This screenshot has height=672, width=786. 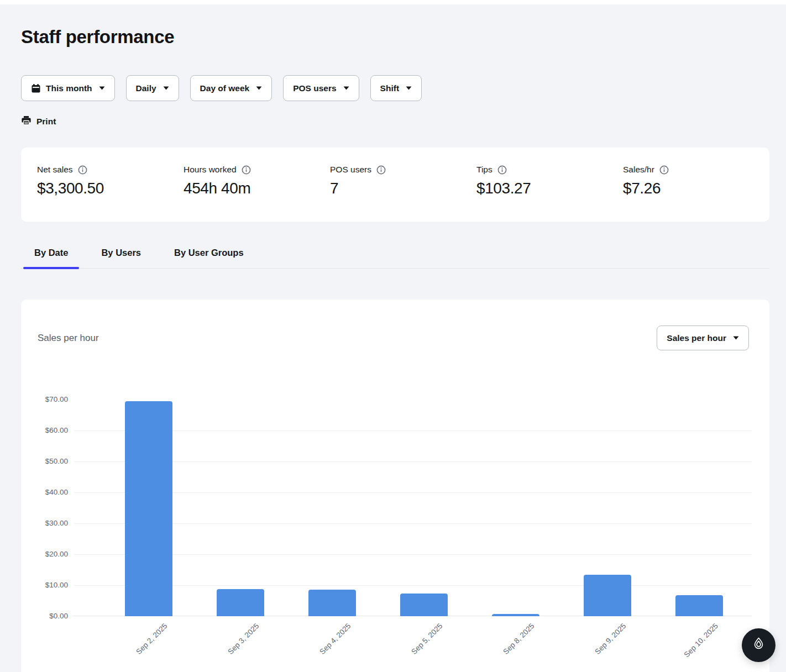 I want to click on summary-stats-card: Net sales$3,300.50Hours worked454h 40mPO…, so click(x=395, y=185).